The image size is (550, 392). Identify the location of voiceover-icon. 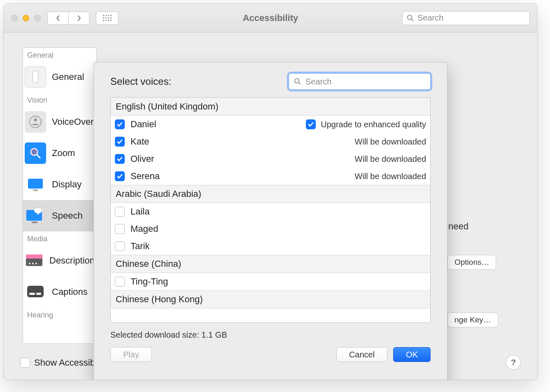
(35, 122).